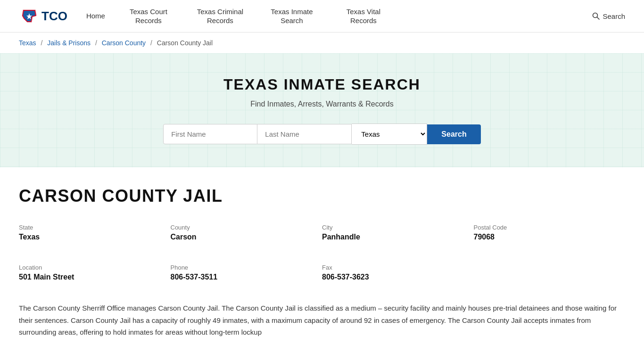  What do you see at coordinates (550, 227) in the screenshot?
I see `postal-label: Postal Code` at bounding box center [550, 227].